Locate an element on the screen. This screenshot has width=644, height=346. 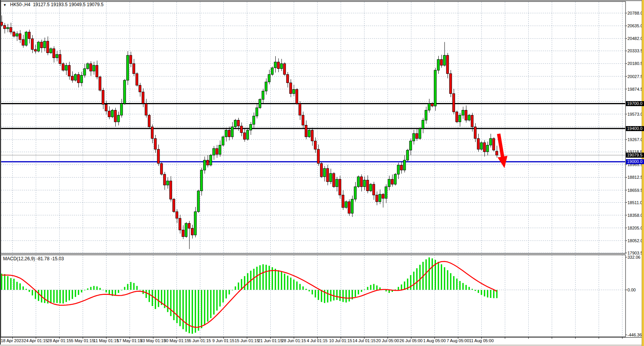
level-label-19400: 19400.0 is located at coordinates (635, 128).